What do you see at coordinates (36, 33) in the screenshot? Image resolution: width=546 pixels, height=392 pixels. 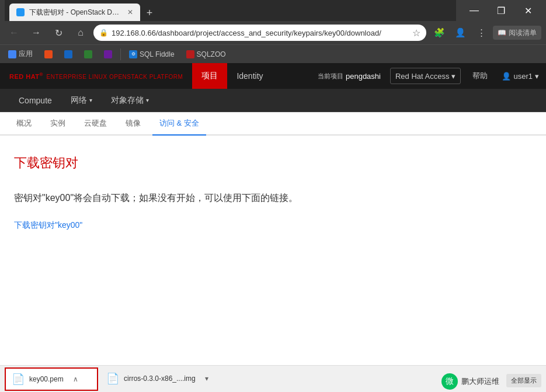 I see `forward-button: →` at bounding box center [36, 33].